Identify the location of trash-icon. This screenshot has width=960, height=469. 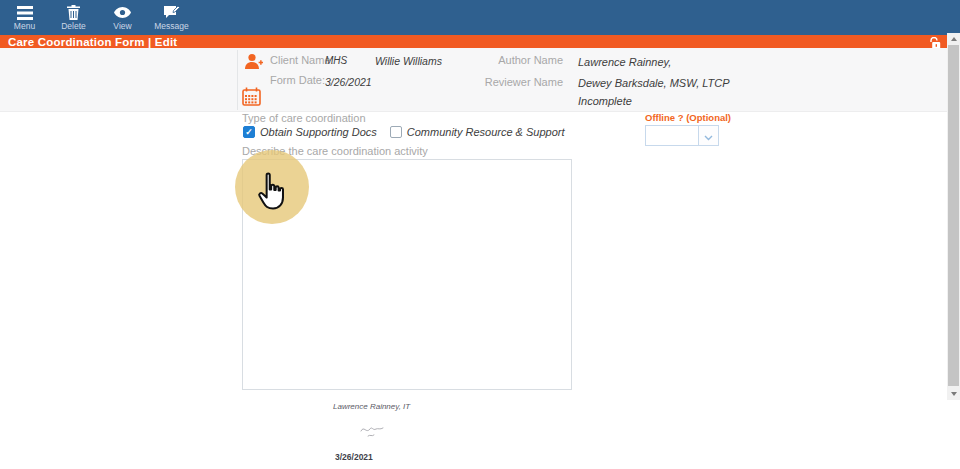
(74, 13).